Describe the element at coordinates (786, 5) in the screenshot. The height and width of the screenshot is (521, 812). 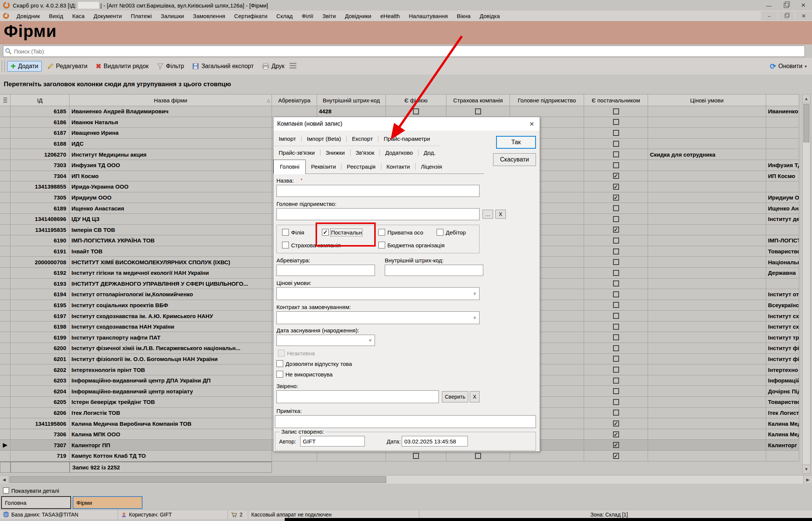
I see `restore-button` at that location.